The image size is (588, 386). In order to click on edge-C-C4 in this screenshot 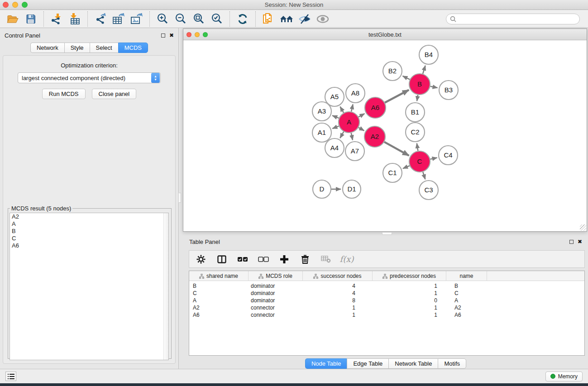, I will do `click(434, 158)`.